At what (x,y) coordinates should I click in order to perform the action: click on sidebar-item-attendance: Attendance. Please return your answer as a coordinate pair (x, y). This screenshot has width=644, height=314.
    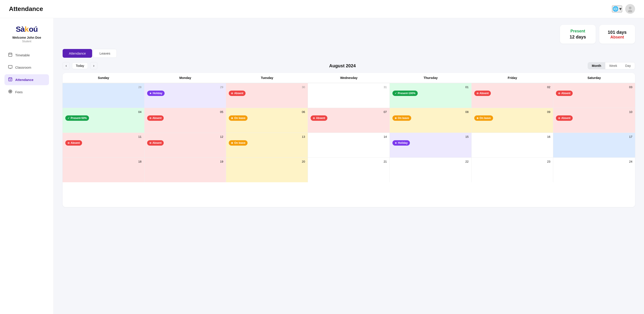
    Looking at the image, I should click on (27, 80).